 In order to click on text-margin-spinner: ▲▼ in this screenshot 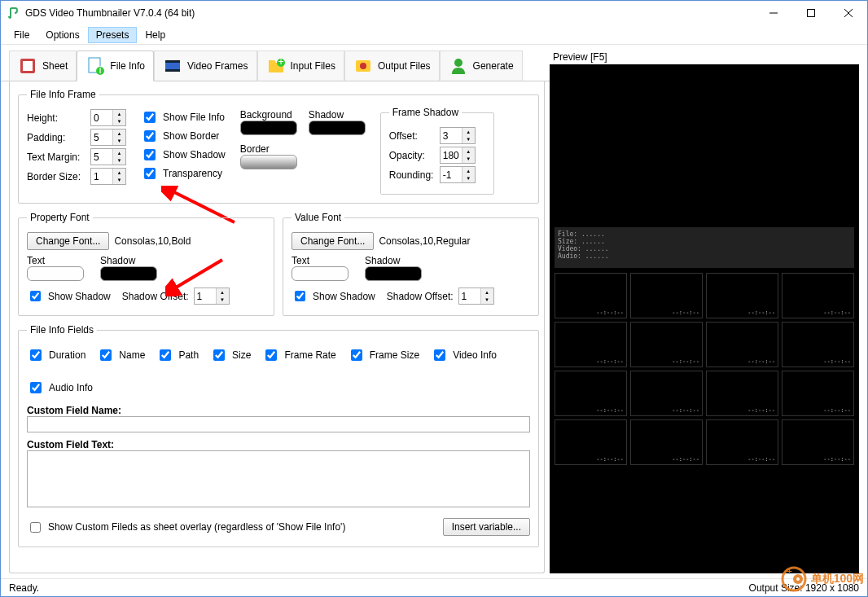, I will do `click(108, 156)`.